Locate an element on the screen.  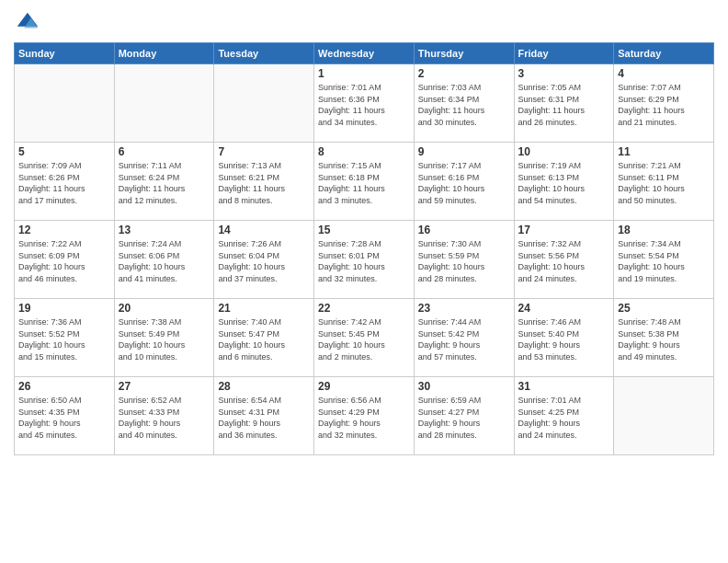
day-info: Sunrise: 7:48 AM Sunset: 5:38 PM Dayligh… is located at coordinates (664, 339).